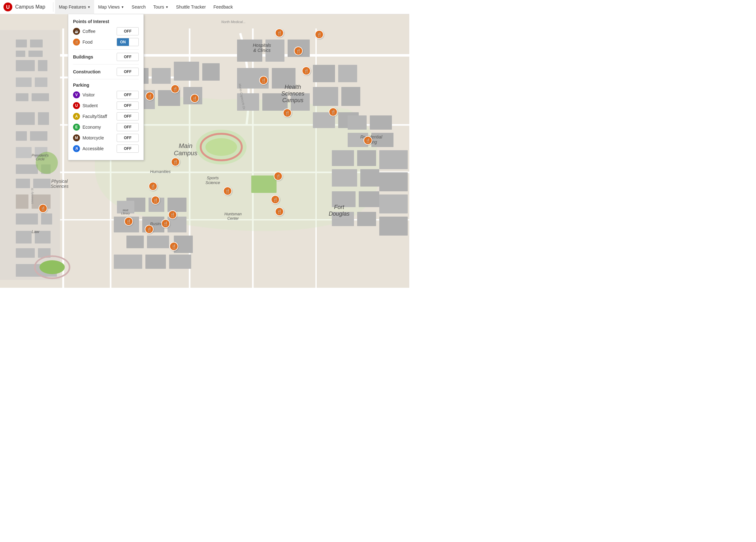 Image resolution: width=756 pixels, height=542 pixels. Describe the element at coordinates (223, 7) in the screenshot. I see `nav-feedback: Feedback` at that location.